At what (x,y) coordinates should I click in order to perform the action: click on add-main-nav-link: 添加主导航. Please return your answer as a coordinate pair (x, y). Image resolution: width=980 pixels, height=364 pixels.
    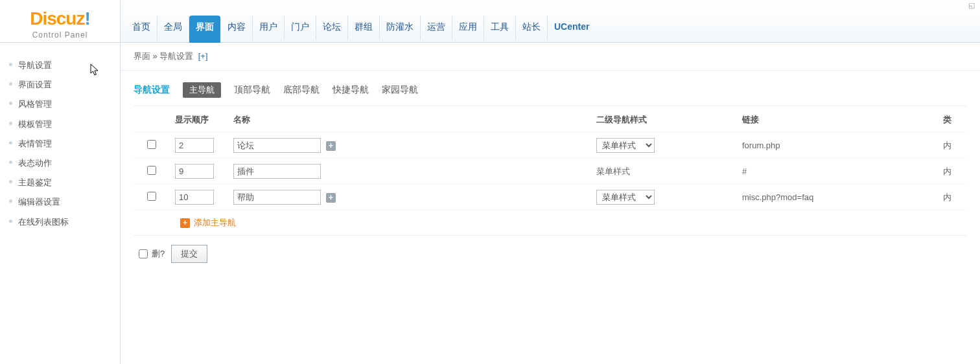
    Looking at the image, I should click on (215, 223).